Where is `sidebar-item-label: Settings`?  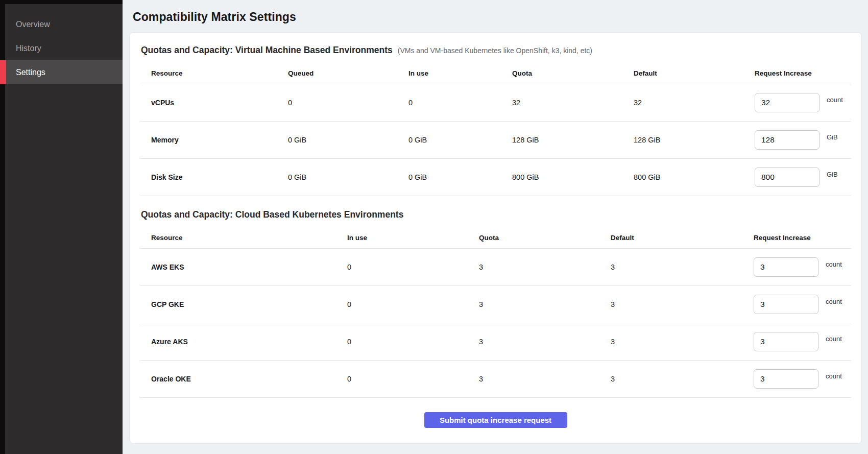 sidebar-item-label: Settings is located at coordinates (31, 73).